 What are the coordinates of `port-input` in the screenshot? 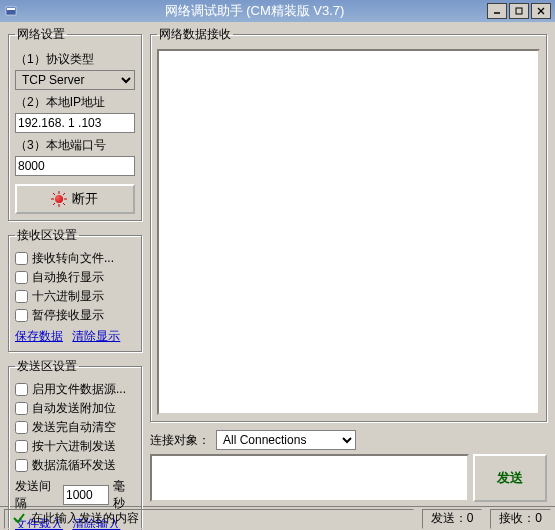 It's located at (75, 166).